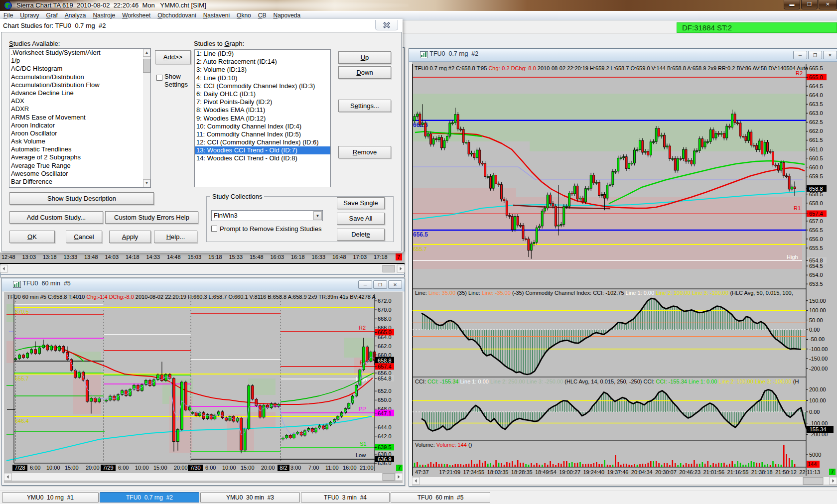 This screenshot has height=504, width=837. Describe the element at coordinates (817, 429) in the screenshot. I see `svg-text: -155.34` at that location.